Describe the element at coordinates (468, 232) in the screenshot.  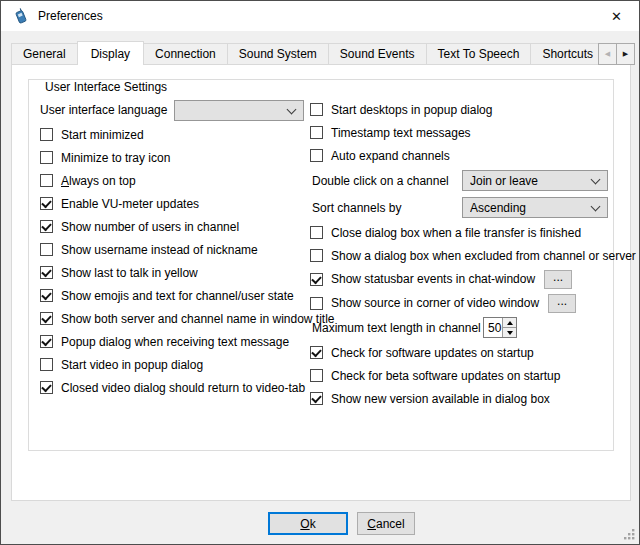
I see `checkbox-row: Close dialog box when a file transfer is…` at that location.